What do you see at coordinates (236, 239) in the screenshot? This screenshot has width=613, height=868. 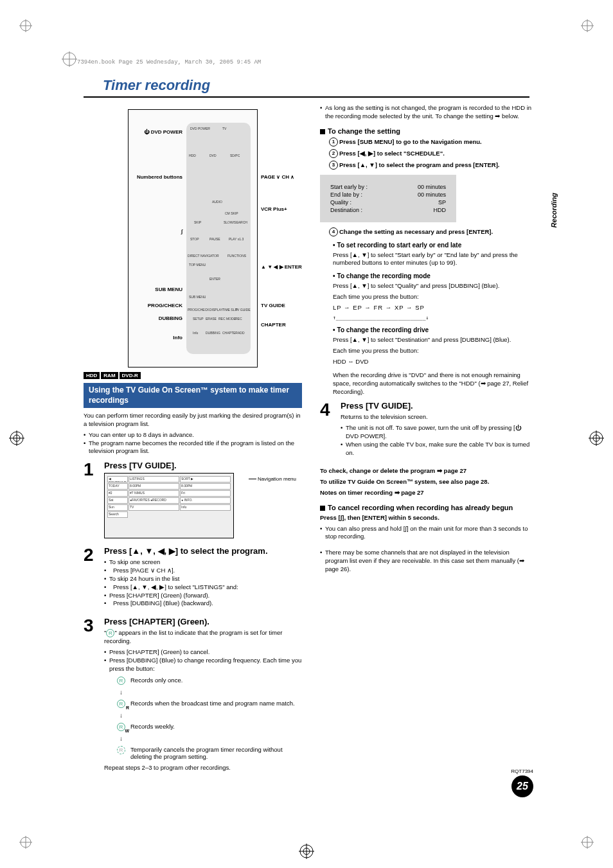 I see `remote-key-label: PLAY x1.3` at bounding box center [236, 239].